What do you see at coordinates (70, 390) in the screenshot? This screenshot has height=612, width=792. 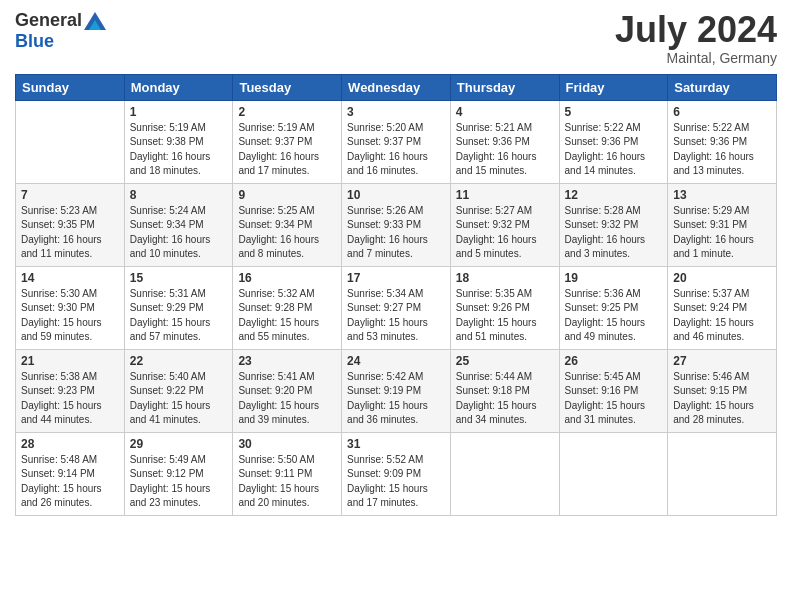 I see `table-row: 21Sunrise: 5:38 AM Sunset: 9:23 PM Dayli…` at bounding box center [70, 390].